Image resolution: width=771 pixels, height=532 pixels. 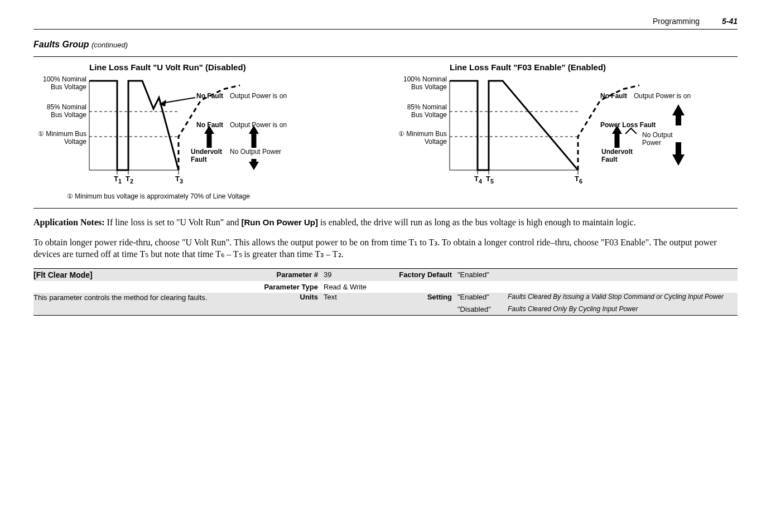 I want to click on ylabel-low: ① Minimum BusVoltage, so click(x=57, y=138).